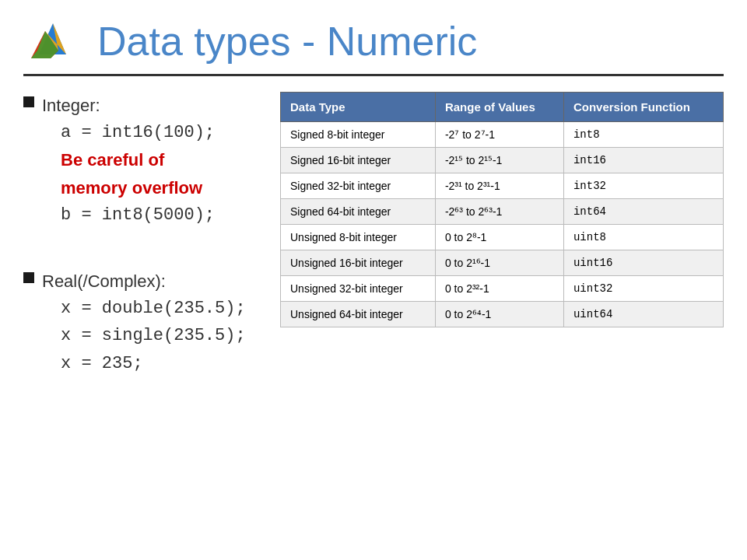 The height and width of the screenshot is (560, 747). What do you see at coordinates (153, 336) in the screenshot?
I see `code-single: x = single(235.5);` at bounding box center [153, 336].